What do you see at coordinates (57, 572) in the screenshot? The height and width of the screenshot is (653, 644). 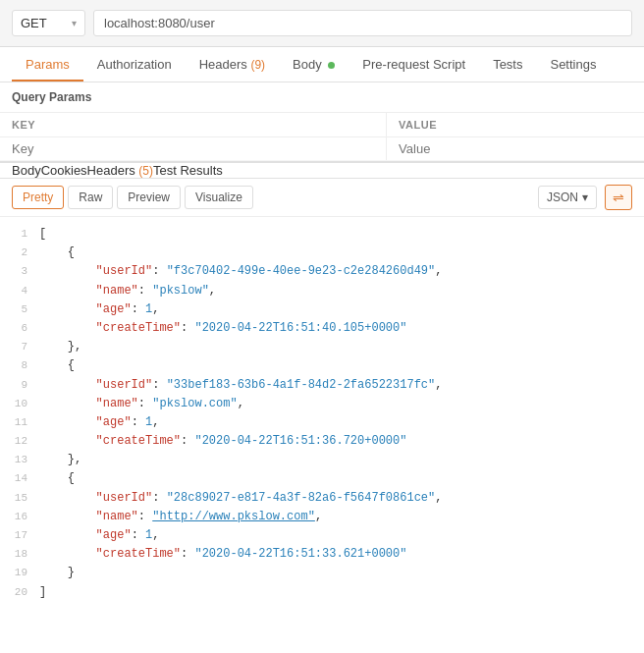 I see `bracket-token: }` at bounding box center [57, 572].